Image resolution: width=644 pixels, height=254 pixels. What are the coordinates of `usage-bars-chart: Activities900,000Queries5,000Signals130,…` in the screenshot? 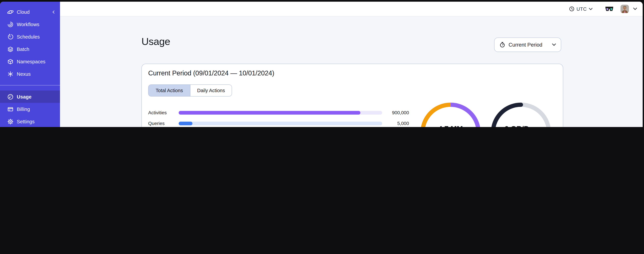 It's located at (278, 117).